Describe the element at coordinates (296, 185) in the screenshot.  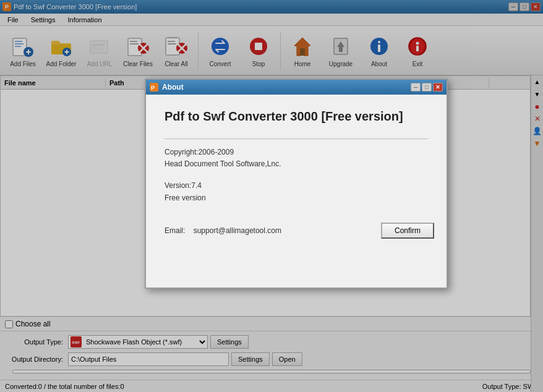
I see `version-text: Version:7.4` at that location.